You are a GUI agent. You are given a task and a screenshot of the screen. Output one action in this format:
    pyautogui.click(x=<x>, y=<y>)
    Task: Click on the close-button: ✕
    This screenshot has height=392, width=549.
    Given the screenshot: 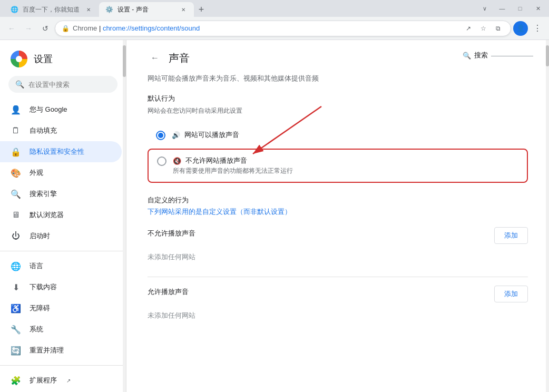 What is the action you would take?
    pyautogui.click(x=538, y=8)
    